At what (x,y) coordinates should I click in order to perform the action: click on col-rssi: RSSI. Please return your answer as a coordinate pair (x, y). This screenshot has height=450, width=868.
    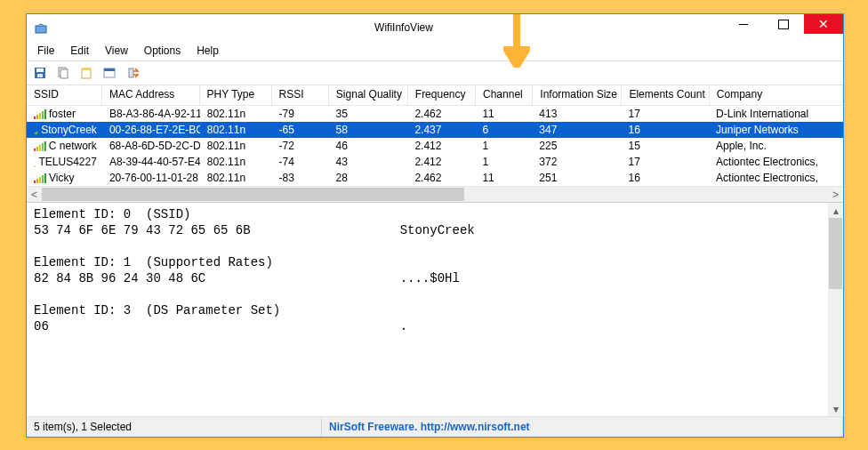
    Looking at the image, I should click on (301, 95).